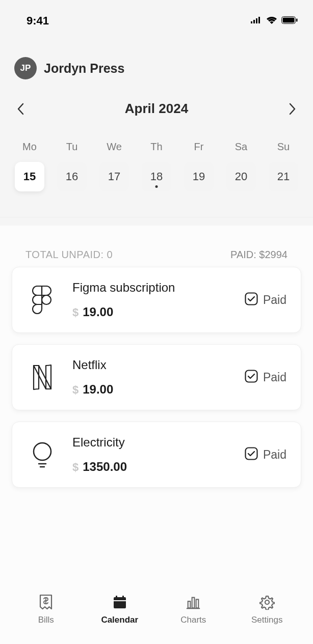  I want to click on bill-info: Netflix $ 19.00, so click(151, 377).